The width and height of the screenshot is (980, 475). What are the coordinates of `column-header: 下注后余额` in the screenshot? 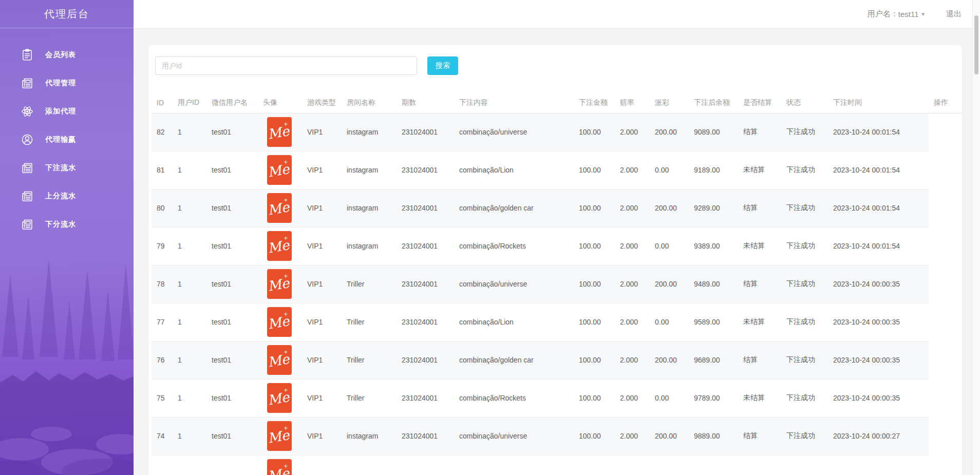 It's located at (713, 103).